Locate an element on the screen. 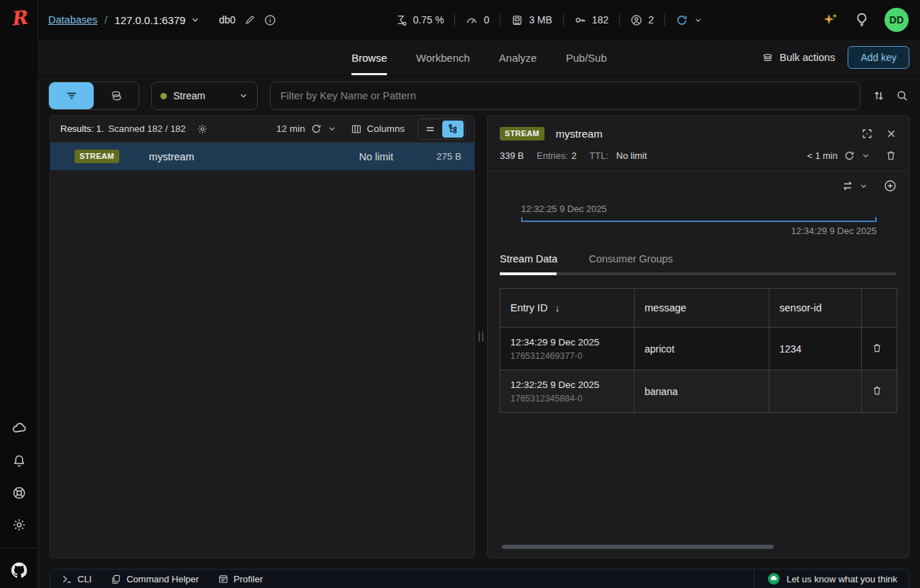 This screenshot has width=920, height=588. ttl-label: TTL: is located at coordinates (599, 156).